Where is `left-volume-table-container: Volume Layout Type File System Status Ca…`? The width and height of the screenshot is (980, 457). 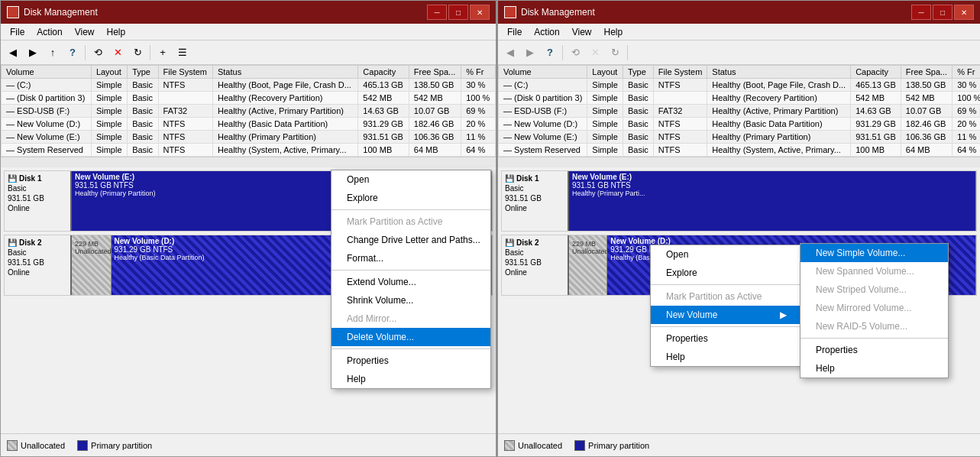 left-volume-table-container: Volume Layout Type File System Status Ca… is located at coordinates (248, 111).